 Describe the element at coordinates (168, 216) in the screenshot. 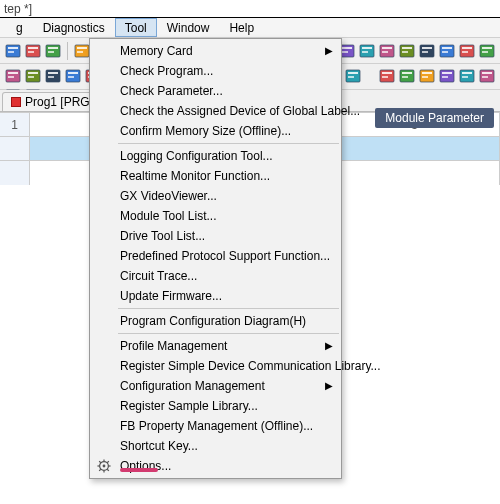

I see `menu-item-label: Module Tool List...` at that location.